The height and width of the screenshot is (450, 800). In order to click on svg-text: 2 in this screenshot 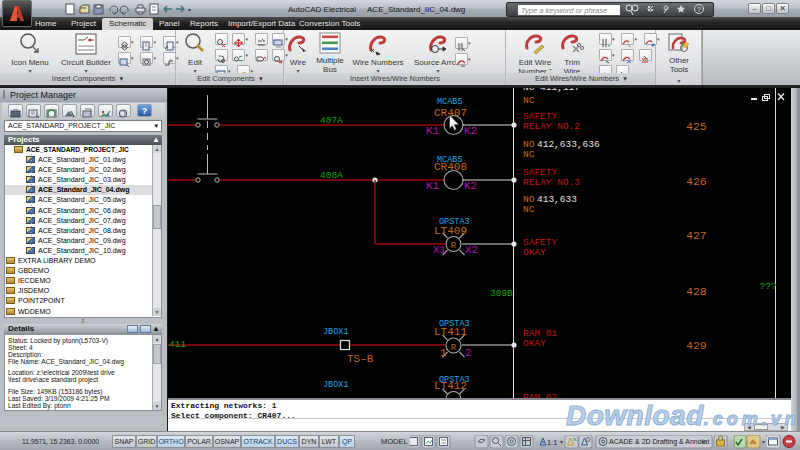, I will do `click(468, 353)`.